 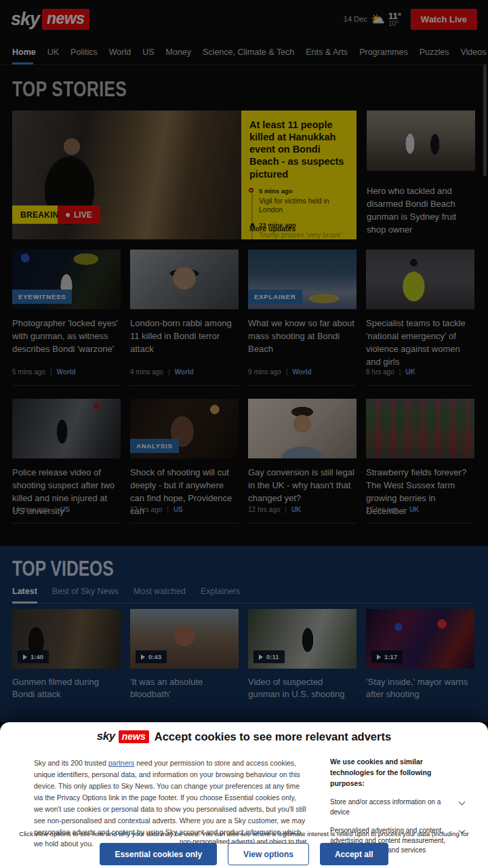 I want to click on purpose-row-store-access: Store and/or access information on a dev…, so click(x=397, y=807).